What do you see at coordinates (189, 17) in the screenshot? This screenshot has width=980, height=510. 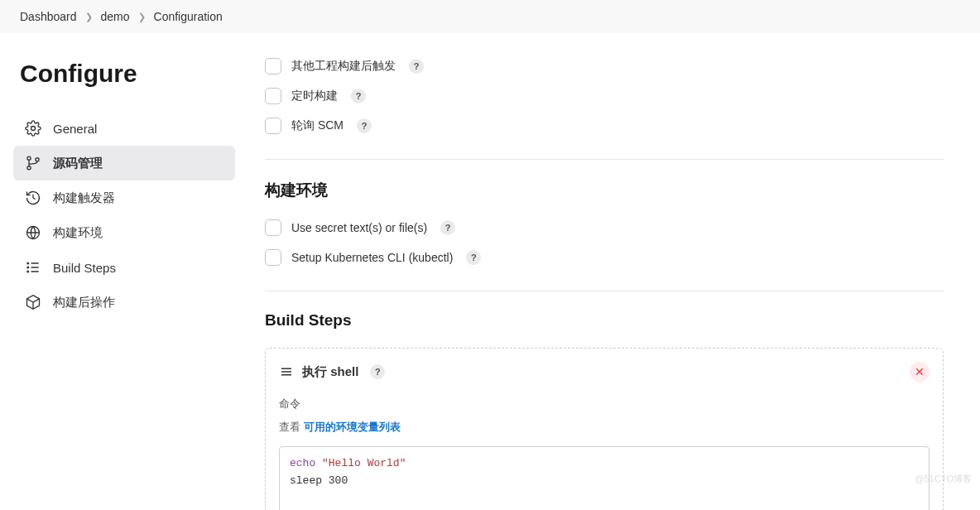 I see `breadcrumb-item: Configuration` at bounding box center [189, 17].